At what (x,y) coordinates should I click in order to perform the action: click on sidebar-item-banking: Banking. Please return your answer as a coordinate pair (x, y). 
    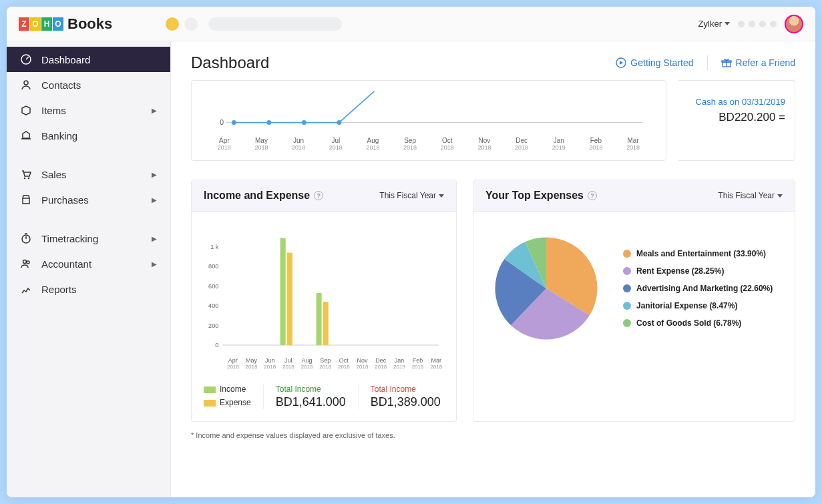
    Looking at the image, I should click on (88, 136).